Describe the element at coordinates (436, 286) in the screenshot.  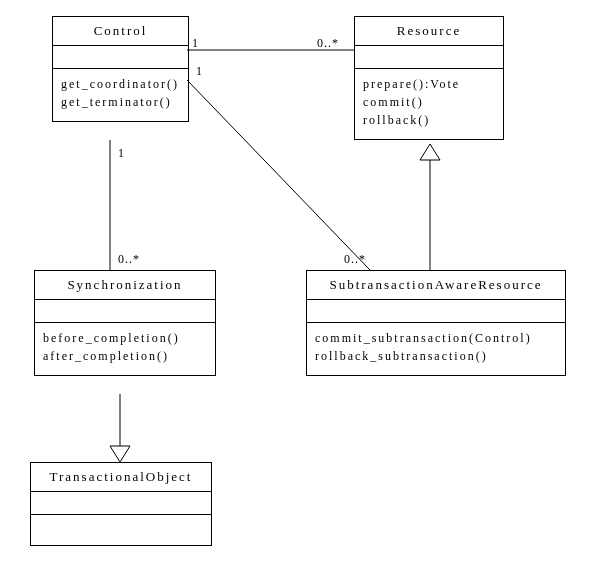
I see `class-title: SubtransactionAwareResource` at that location.